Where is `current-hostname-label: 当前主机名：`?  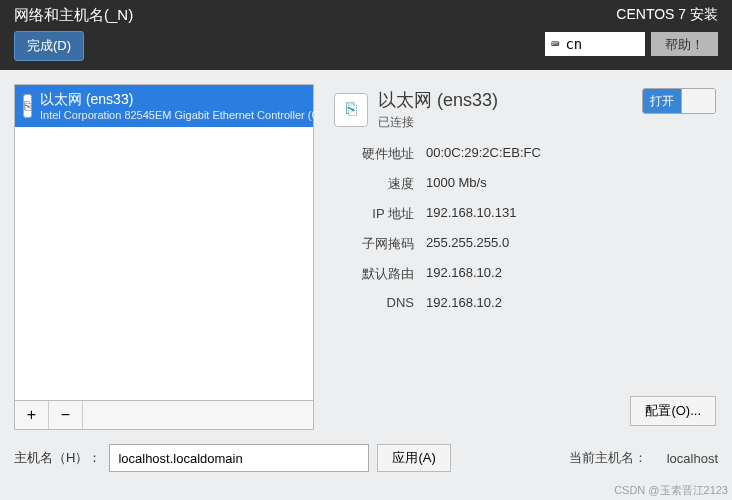 current-hostname-label: 当前主机名： is located at coordinates (608, 458).